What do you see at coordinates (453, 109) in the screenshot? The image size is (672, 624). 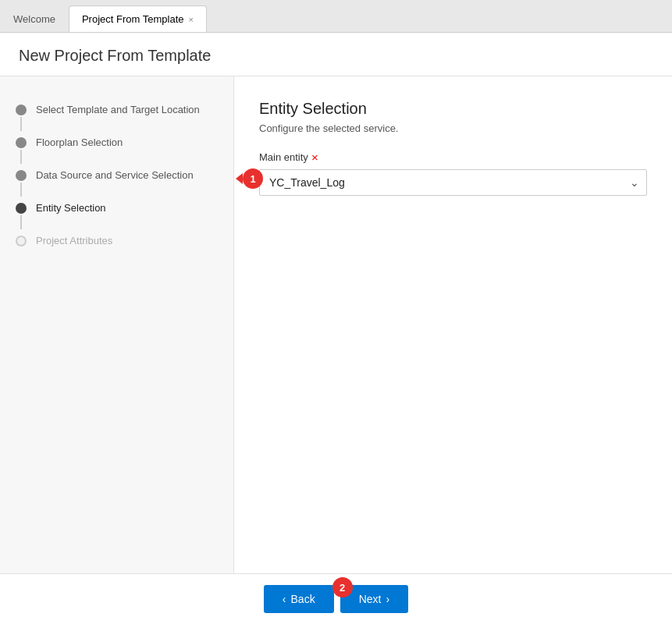 I see `section-title: Entity Selection` at bounding box center [453, 109].